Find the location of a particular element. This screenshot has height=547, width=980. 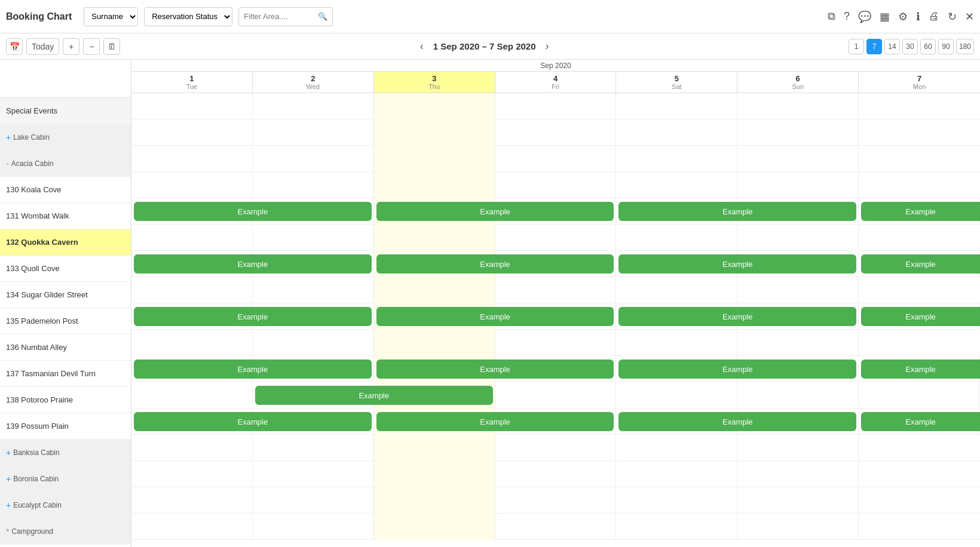

booking-12-1: Example is located at coordinates (495, 422).